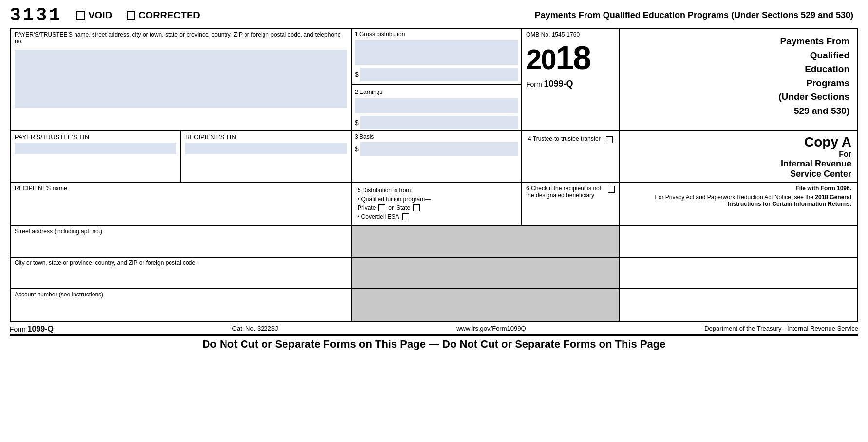 The width and height of the screenshot is (868, 442). Describe the element at coordinates (94, 16) in the screenshot. I see `void-checkbox-label: VOID` at that location.